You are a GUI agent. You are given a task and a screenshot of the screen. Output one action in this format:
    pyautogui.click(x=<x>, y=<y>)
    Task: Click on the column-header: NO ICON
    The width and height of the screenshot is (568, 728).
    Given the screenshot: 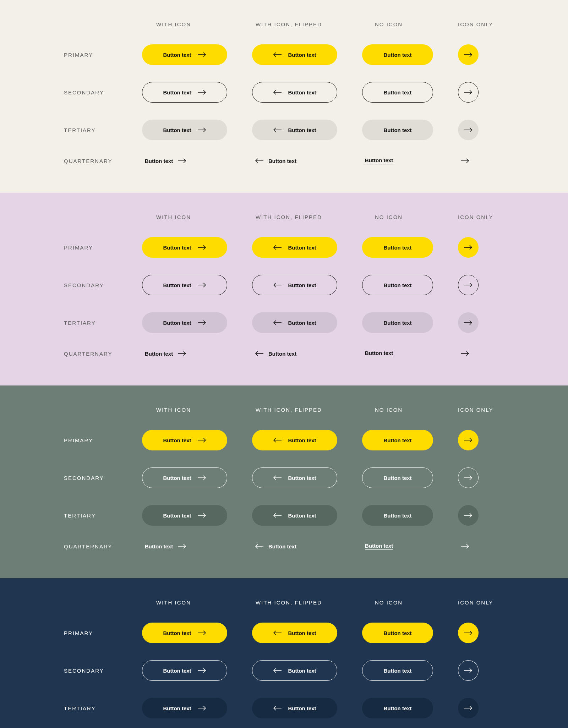 What is the action you would take?
    pyautogui.click(x=399, y=410)
    